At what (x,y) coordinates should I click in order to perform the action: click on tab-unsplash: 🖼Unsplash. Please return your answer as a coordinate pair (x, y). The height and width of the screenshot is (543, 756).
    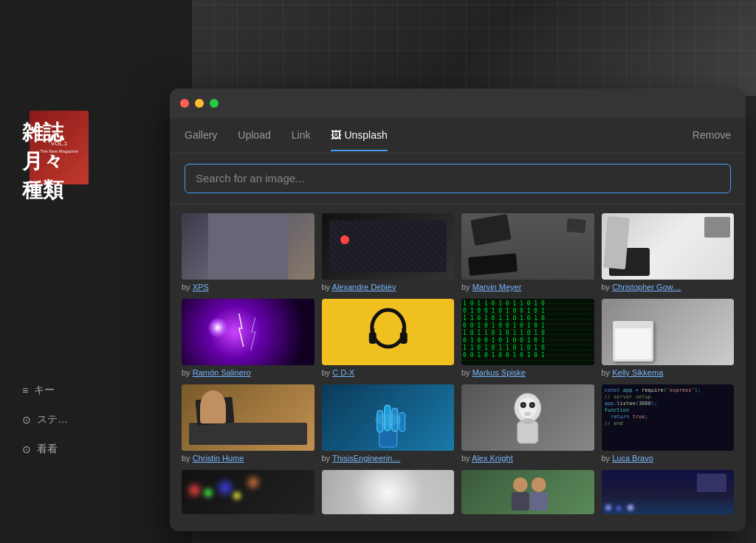
    Looking at the image, I should click on (359, 135).